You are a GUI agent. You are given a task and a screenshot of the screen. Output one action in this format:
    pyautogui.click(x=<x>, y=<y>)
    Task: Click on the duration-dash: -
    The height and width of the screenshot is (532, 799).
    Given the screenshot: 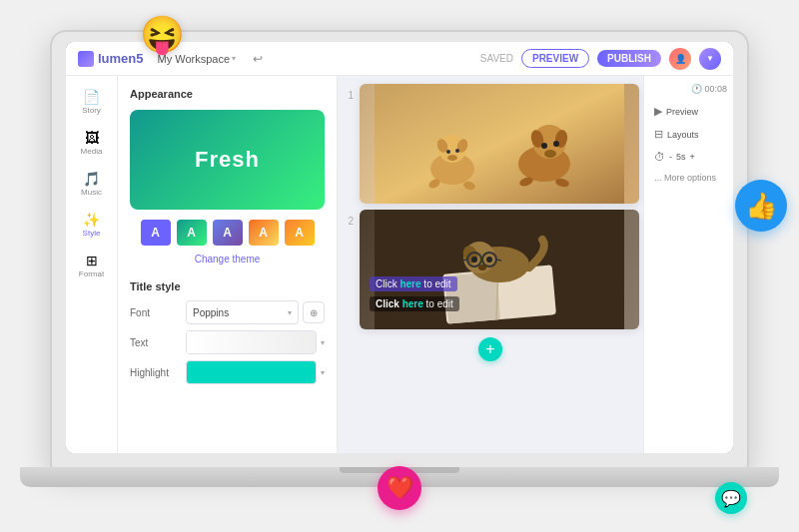 What is the action you would take?
    pyautogui.click(x=671, y=157)
    